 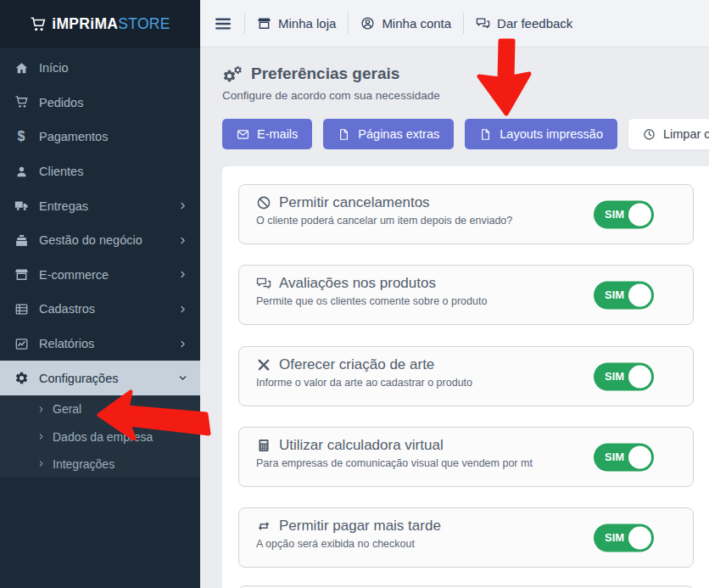 I want to click on sidebar-subitem-integracoes: Integrações, so click(x=100, y=464).